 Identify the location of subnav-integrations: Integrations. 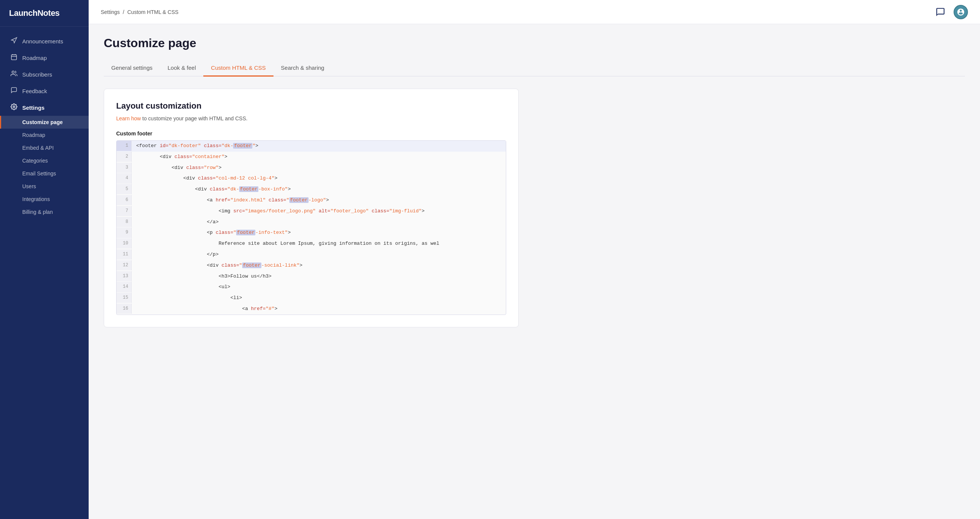
(44, 199).